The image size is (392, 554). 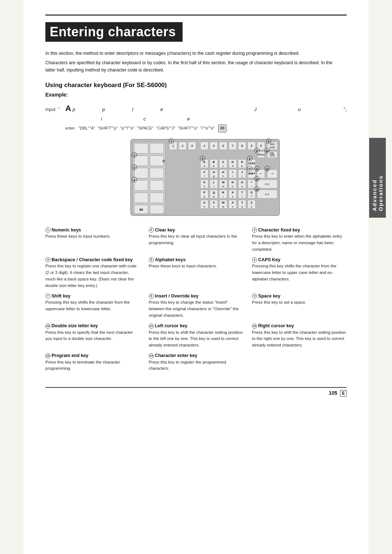 I want to click on svg-text: 13, so click(x=257, y=179).